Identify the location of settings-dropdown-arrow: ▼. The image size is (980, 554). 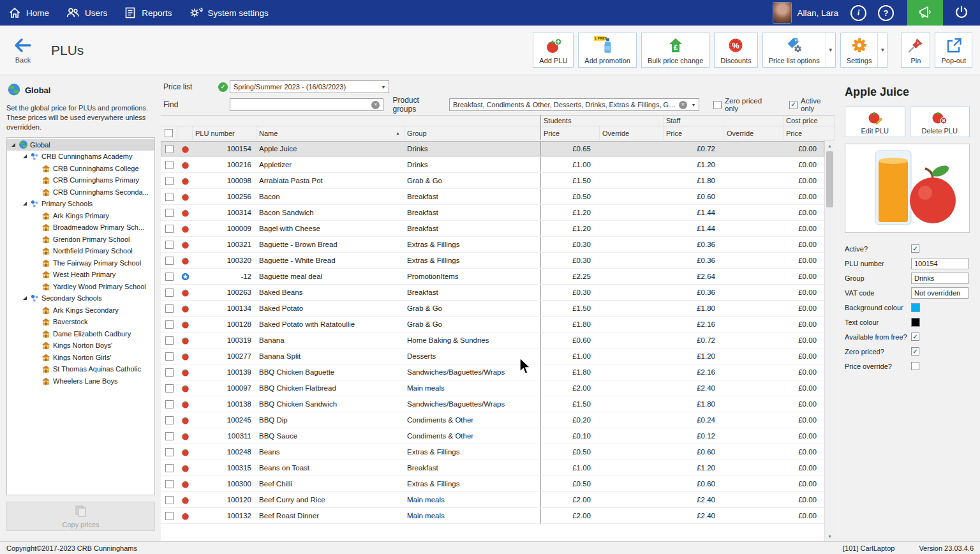
(882, 50).